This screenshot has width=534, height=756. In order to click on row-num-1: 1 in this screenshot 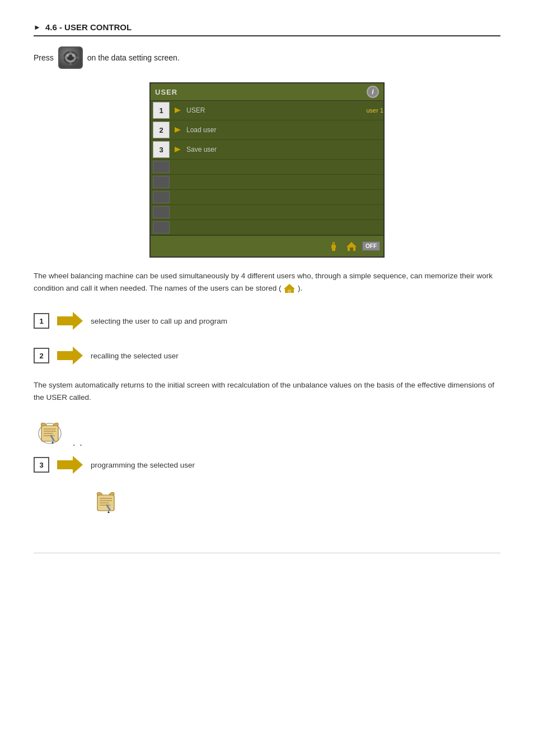, I will do `click(161, 110)`.